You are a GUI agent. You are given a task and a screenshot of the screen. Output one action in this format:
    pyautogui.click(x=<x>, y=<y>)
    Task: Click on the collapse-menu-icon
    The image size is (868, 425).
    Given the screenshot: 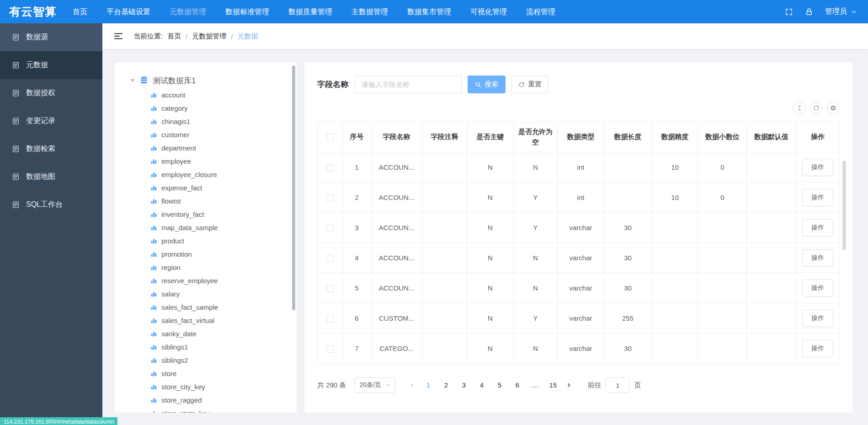 What is the action you would take?
    pyautogui.click(x=118, y=36)
    